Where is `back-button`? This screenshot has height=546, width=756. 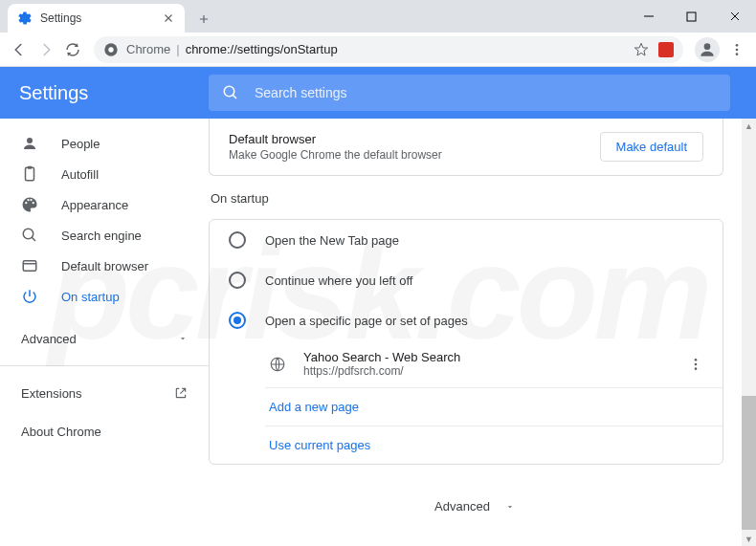
back-button is located at coordinates (19, 50).